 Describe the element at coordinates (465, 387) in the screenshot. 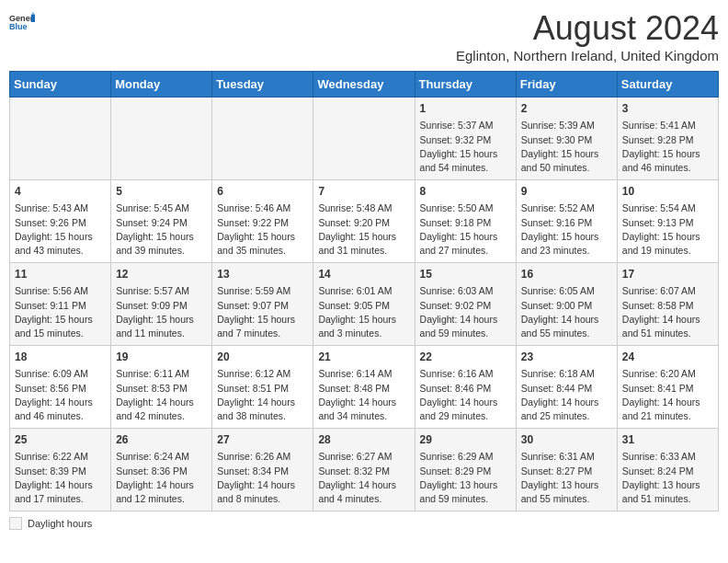

I see `day-cell: 22Sunrise: 6:16 AMSunset: 8:46 PMDayligh…` at that location.